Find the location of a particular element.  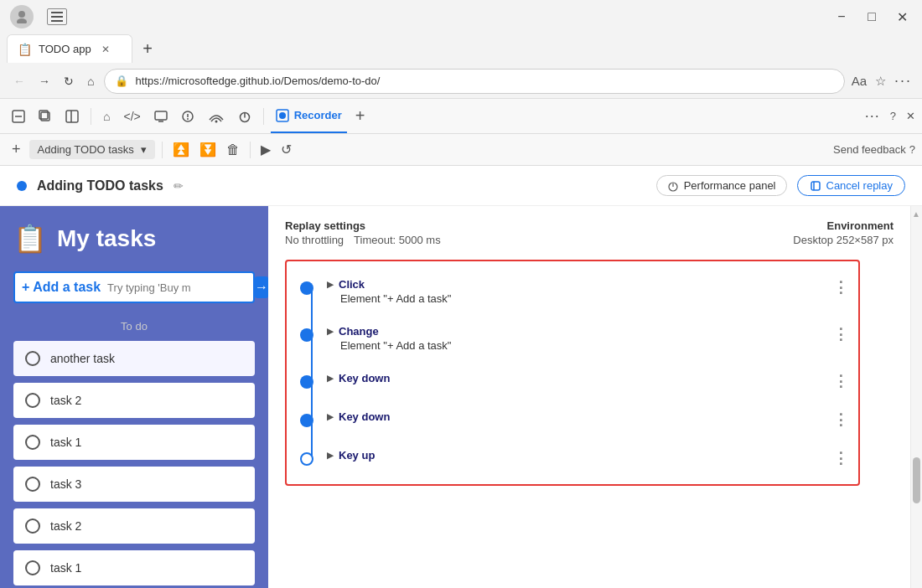

settings-env-container: Replay settings No throttling Timeout: 5… is located at coordinates (589, 233).